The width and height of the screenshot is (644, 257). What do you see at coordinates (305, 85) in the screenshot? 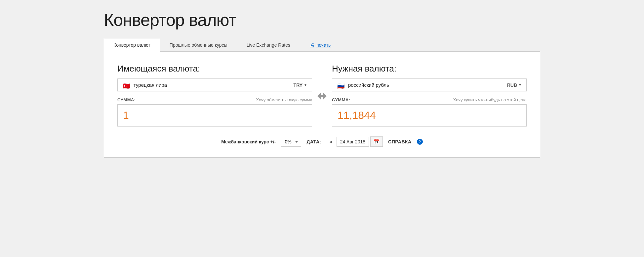
I see `from-dropdown-arrow-icon: ▼` at bounding box center [305, 85].